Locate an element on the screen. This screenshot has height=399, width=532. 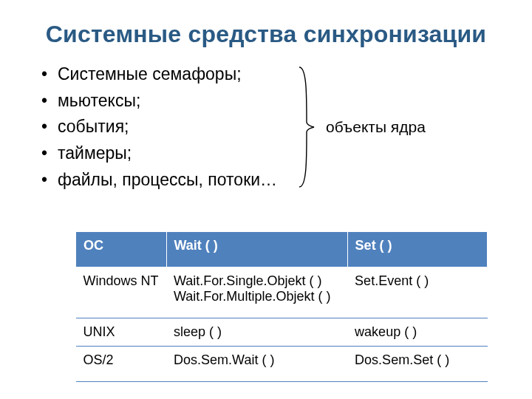
table-cell: UNIX is located at coordinates (121, 332).